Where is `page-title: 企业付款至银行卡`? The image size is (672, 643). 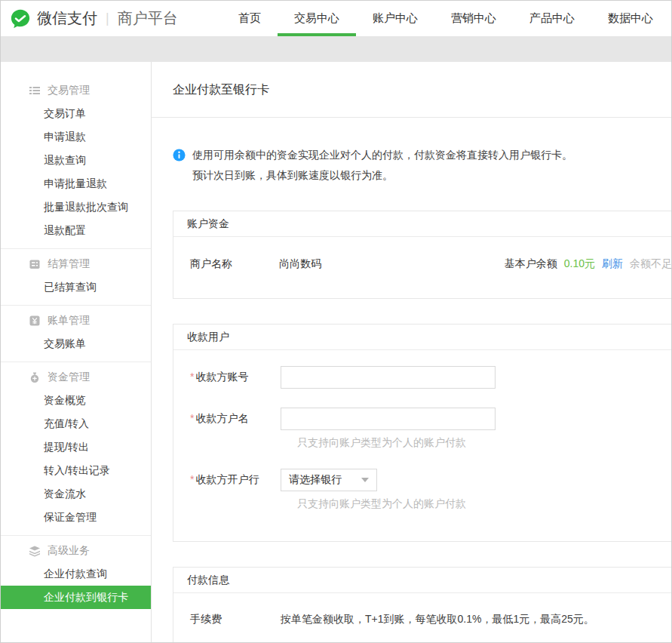
page-title: 企业付款至银行卡 is located at coordinates (412, 90).